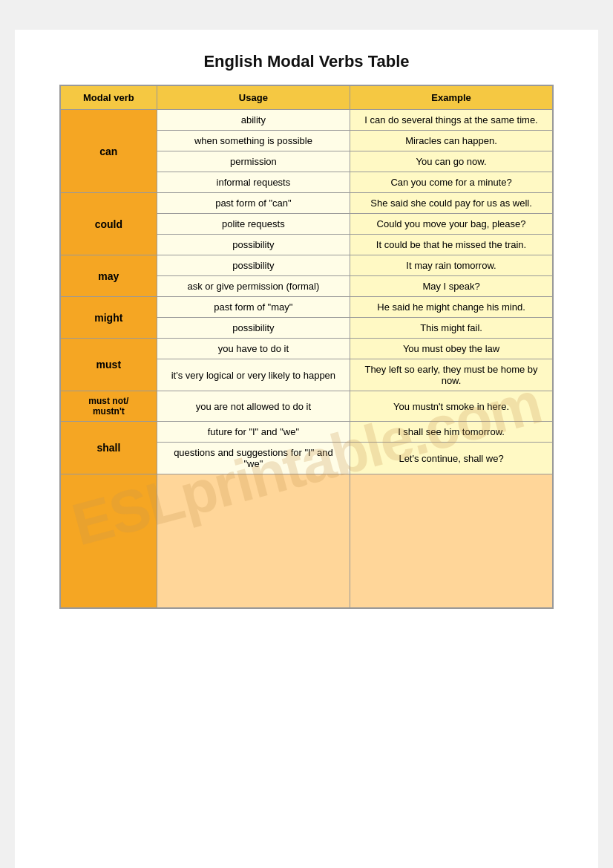  Describe the element at coordinates (253, 203) in the screenshot. I see `usage-cell: past form of "can"` at that location.